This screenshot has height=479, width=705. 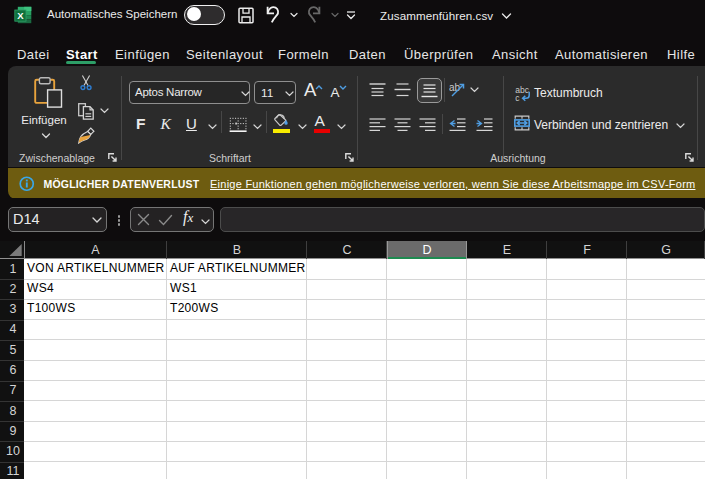 I want to click on svg-text: X, so click(x=20, y=16).